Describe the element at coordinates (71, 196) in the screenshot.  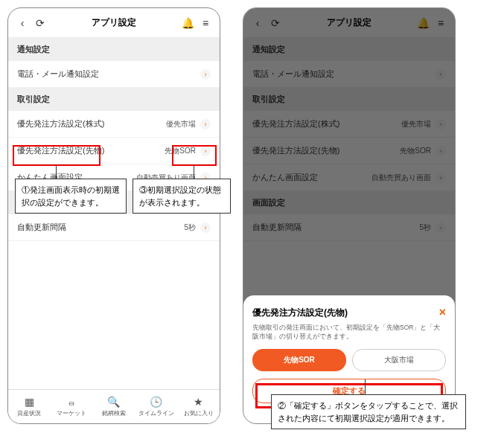
I see `callout-1: ①発注画面表示時の初期選択の設定ができます。` at that location.